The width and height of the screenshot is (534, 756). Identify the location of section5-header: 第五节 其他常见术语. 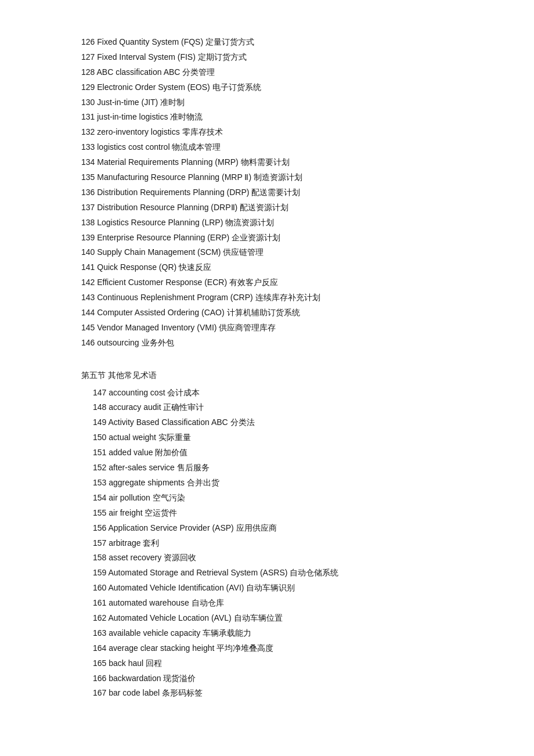
(284, 376).